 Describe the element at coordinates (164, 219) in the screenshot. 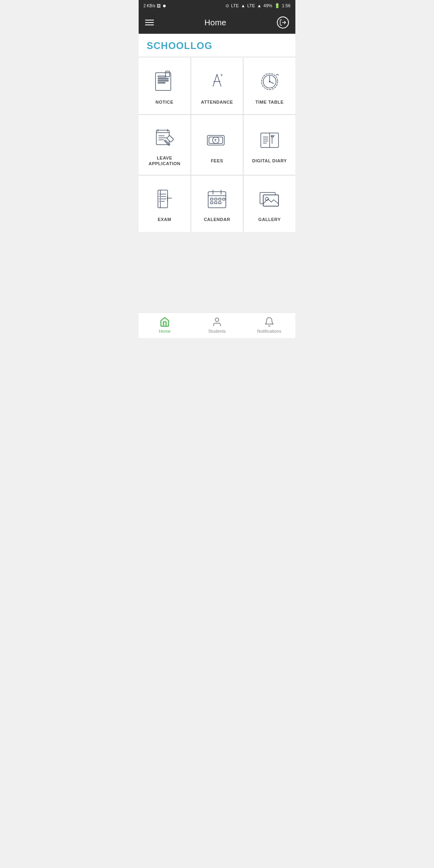

I see `exam-label: EXAM` at that location.